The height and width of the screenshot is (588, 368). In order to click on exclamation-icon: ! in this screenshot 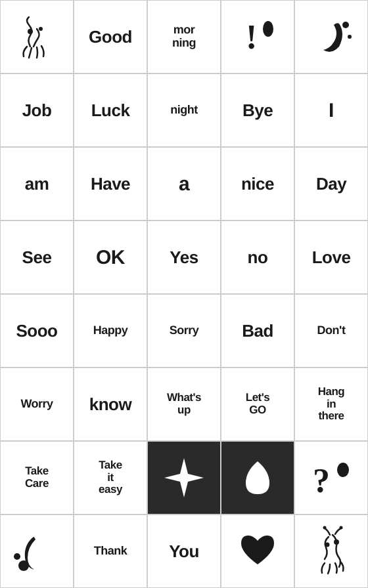, I will do `click(258, 37)`.